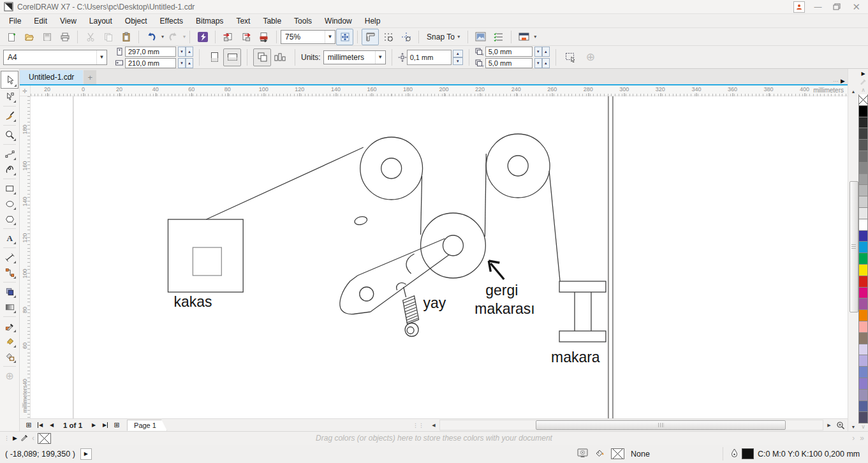 The height and width of the screenshot is (463, 868). I want to click on duplicate-y-spinner: ▼▲, so click(542, 63).